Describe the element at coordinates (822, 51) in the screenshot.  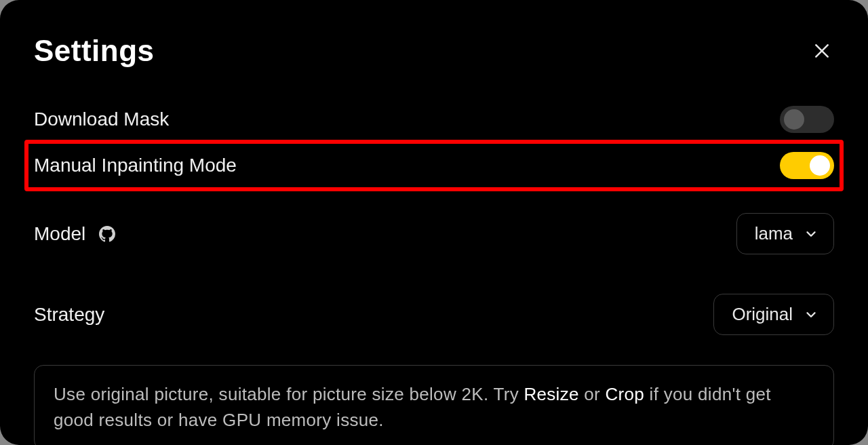
I see `close-icon` at that location.